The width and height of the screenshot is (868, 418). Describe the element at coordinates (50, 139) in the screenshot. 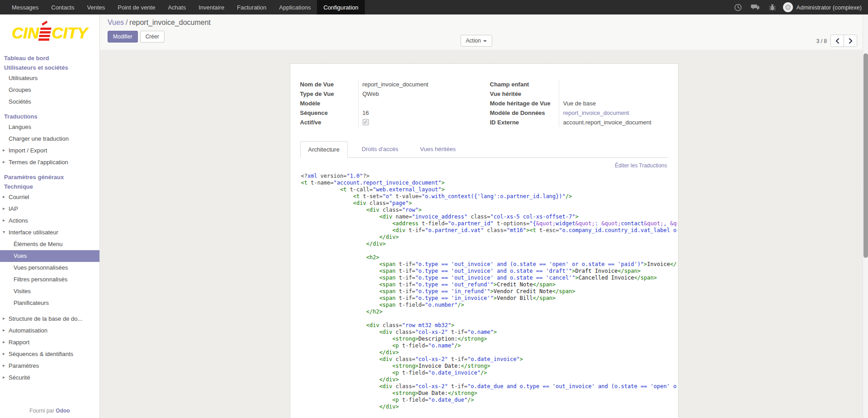

I see `sidebar-item-charger-une-traduction: Charger une traduction` at that location.